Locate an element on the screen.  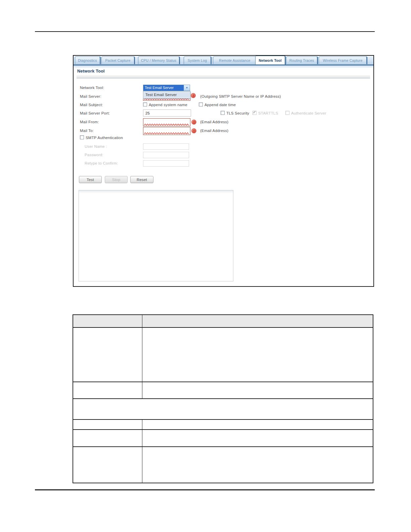
tab-cpu-memory-status: CPU / Memory Status is located at coordinates (158, 60).